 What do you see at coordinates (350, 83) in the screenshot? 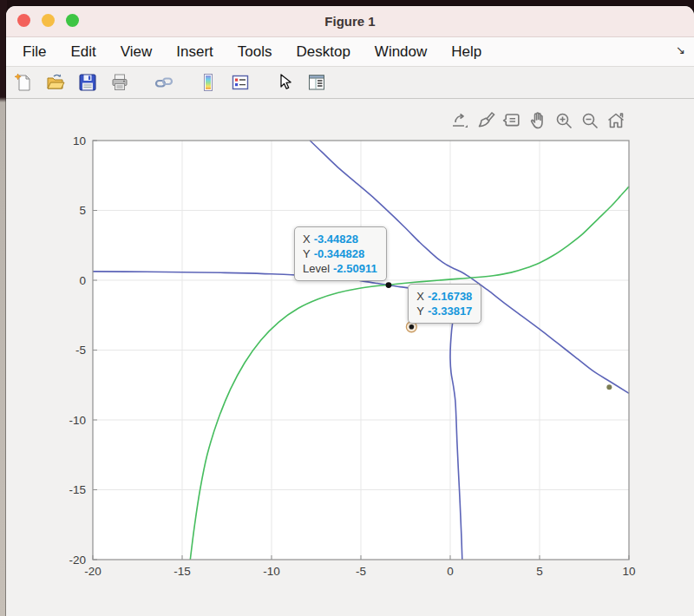
I see `main-toolbar` at bounding box center [350, 83].